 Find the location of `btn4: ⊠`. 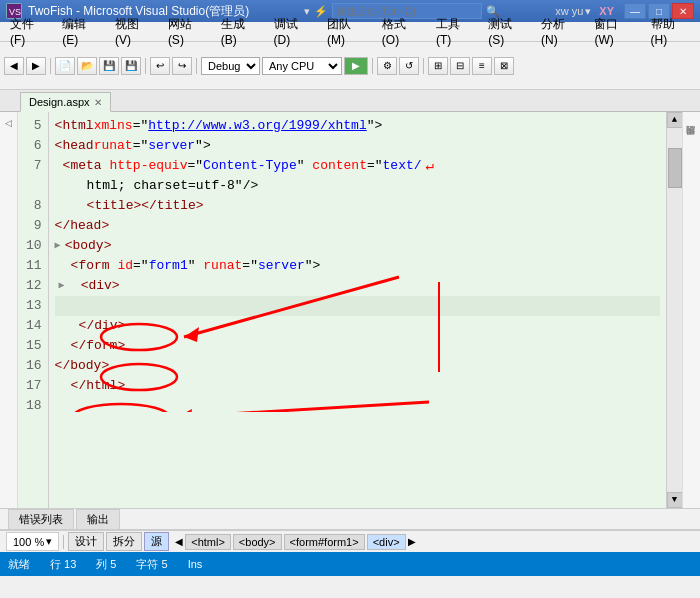

btn4: ⊠ is located at coordinates (504, 66).